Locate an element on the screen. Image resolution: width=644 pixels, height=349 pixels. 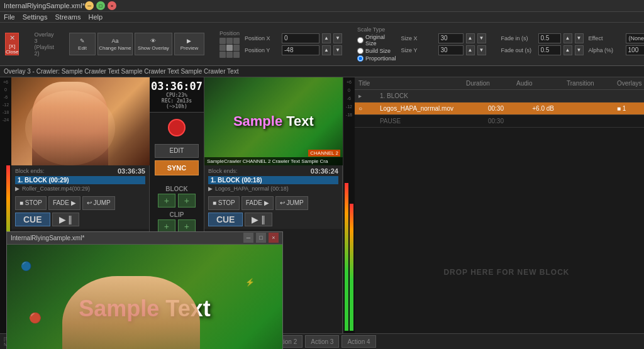
build-size-radio: Build Size is located at coordinates (377, 51).